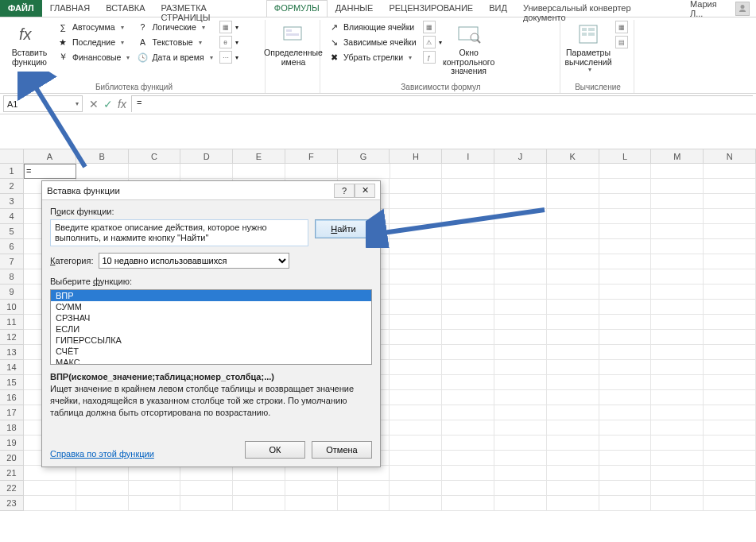 Image resolution: width=756 pixels, height=542 pixels. What do you see at coordinates (12, 262) in the screenshot?
I see `row-header: 7` at bounding box center [12, 262].